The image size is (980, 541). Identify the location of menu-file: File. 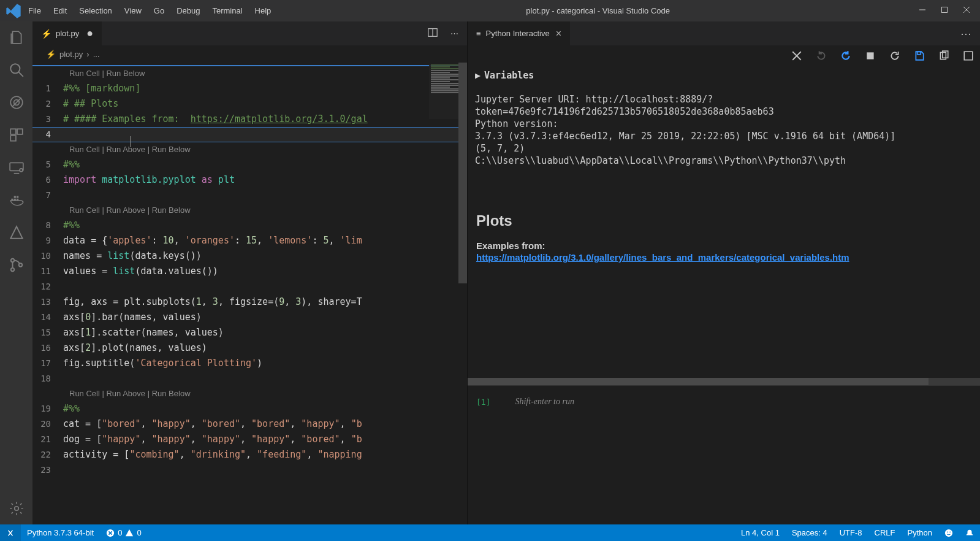
(34, 11).